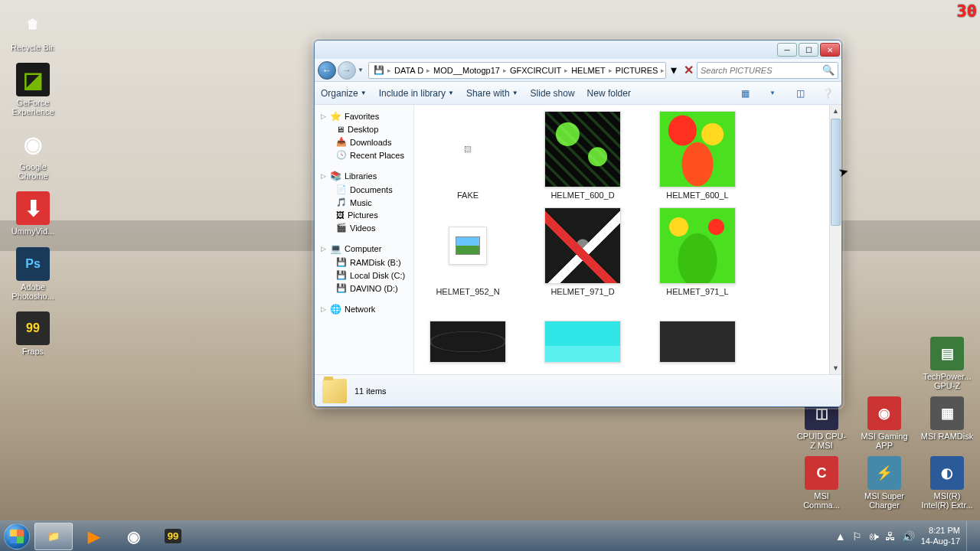 The height and width of the screenshot is (551, 980). I want to click on desktop-icon: ◉Google Chrome, so click(33, 154).